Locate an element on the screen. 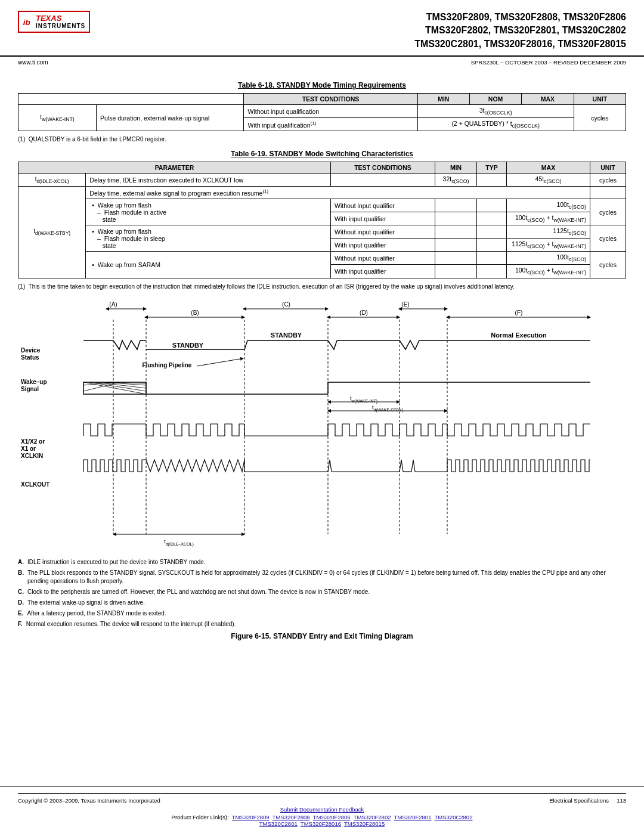 Image resolution: width=644 pixels, height=833 pixels. table18-col-nom: NOM is located at coordinates (495, 99).